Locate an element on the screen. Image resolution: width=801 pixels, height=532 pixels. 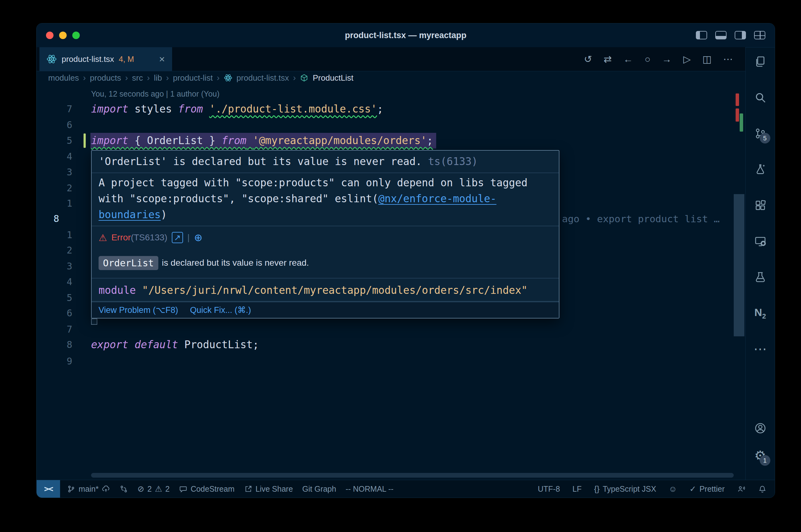
status-bar: >< main* ⊘ 2 ⚠ 2 CodeStream Liv is located at coordinates (406, 489).